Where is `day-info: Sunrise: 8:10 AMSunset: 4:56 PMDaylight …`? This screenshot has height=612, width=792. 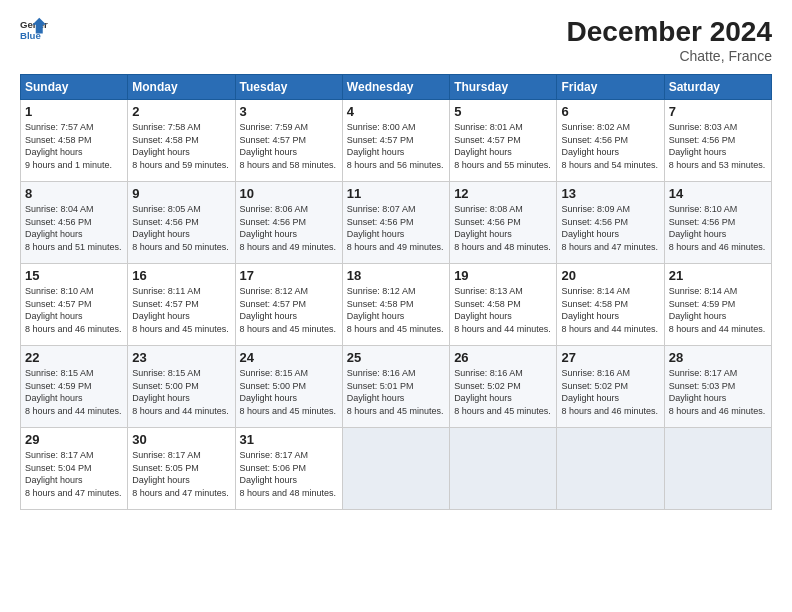 day-info: Sunrise: 8:10 AMSunset: 4:56 PMDaylight … is located at coordinates (718, 228).